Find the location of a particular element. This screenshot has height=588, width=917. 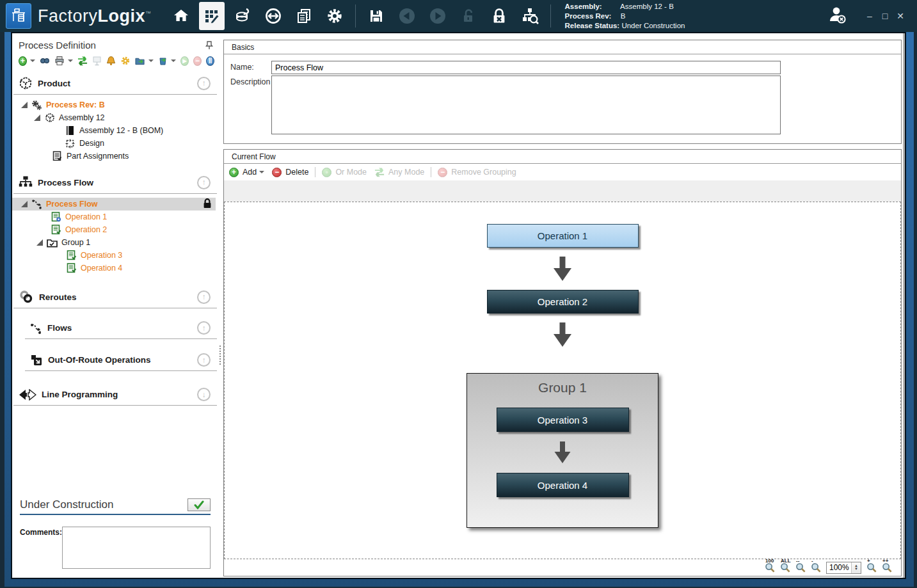

flow-arrow-down-icon is located at coordinates (562, 269).